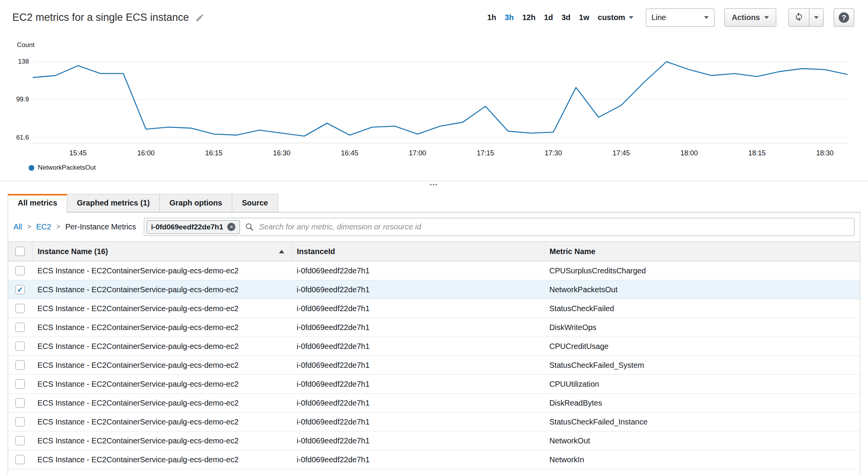  What do you see at coordinates (44, 227) in the screenshot?
I see `breadcrumb-ec2: EC2` at bounding box center [44, 227].